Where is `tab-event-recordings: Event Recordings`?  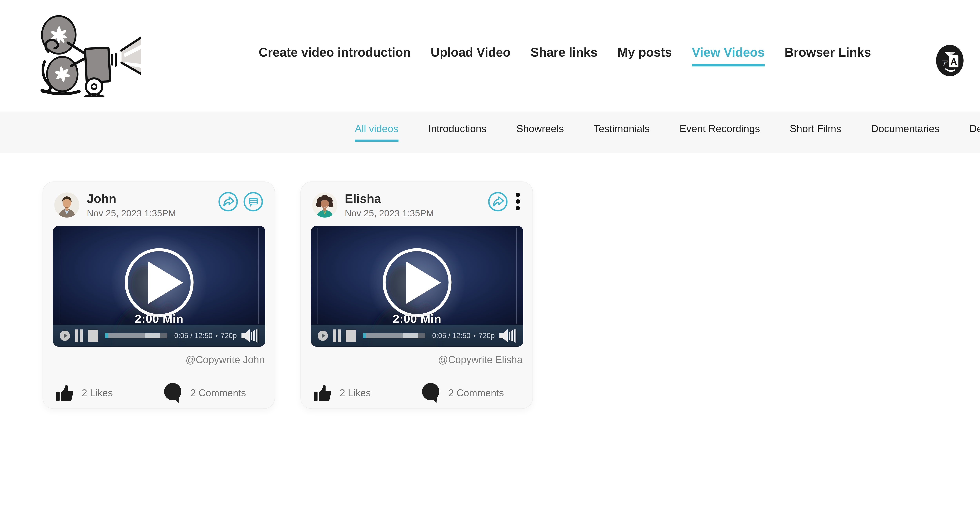
tab-event-recordings: Event Recordings is located at coordinates (720, 132).